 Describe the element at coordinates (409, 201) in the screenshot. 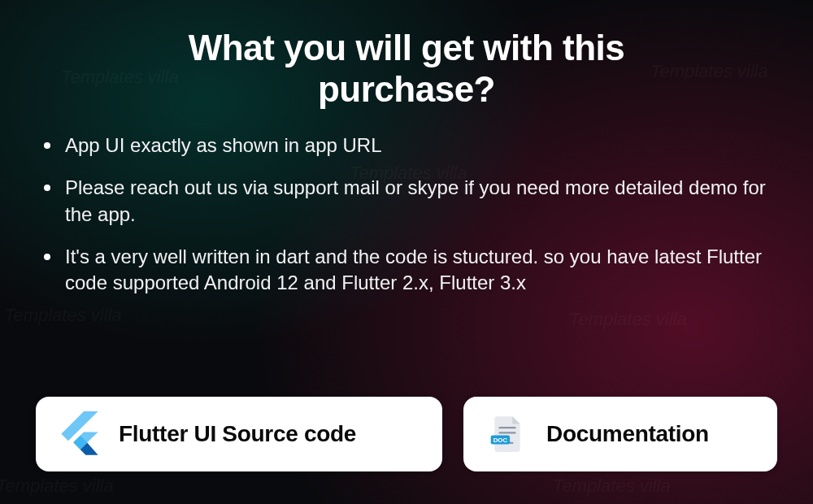

I see `list-item: Please reach out us via support mail or …` at that location.